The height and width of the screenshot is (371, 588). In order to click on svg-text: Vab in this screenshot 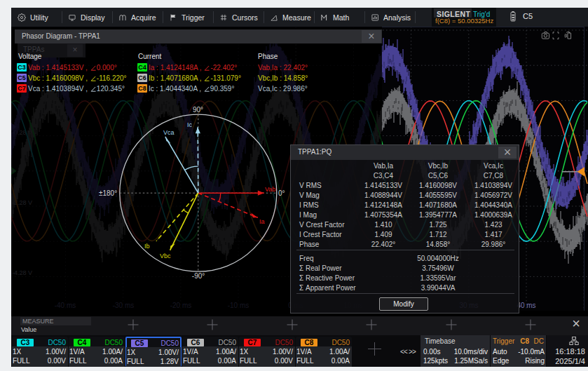, I will do `click(271, 189)`.